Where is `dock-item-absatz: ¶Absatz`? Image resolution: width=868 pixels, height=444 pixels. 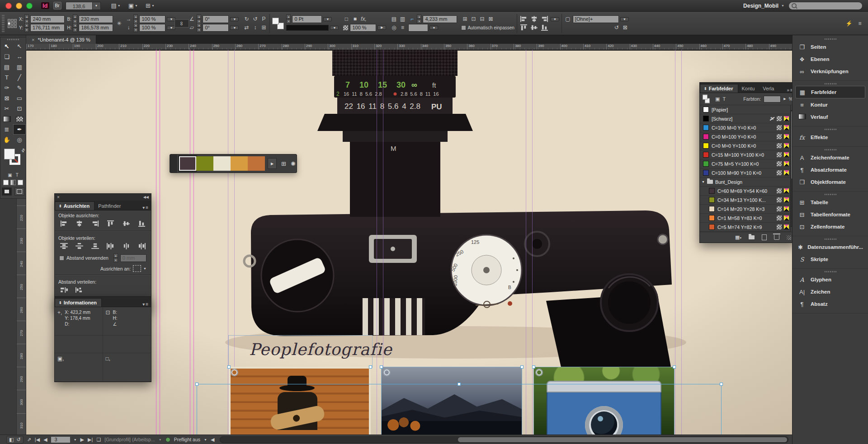
dock-item-absatz: ¶Absatz is located at coordinates (830, 304).